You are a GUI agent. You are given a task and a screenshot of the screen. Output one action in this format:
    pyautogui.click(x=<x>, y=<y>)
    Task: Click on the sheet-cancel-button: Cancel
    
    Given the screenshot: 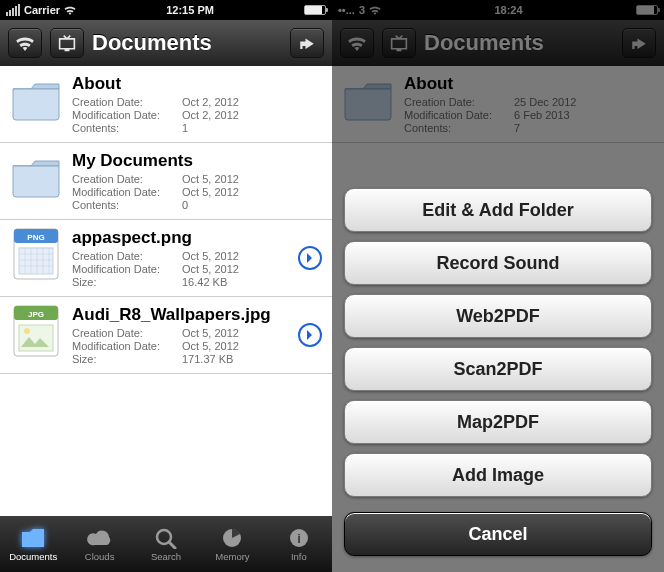 What is the action you would take?
    pyautogui.click(x=498, y=534)
    